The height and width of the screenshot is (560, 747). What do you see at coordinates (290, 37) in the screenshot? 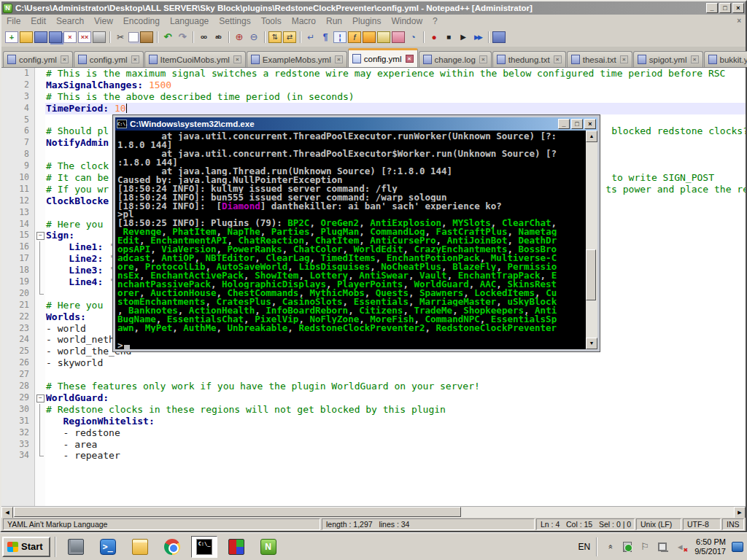
I see `sync-h-icon: ⇄` at bounding box center [290, 37].